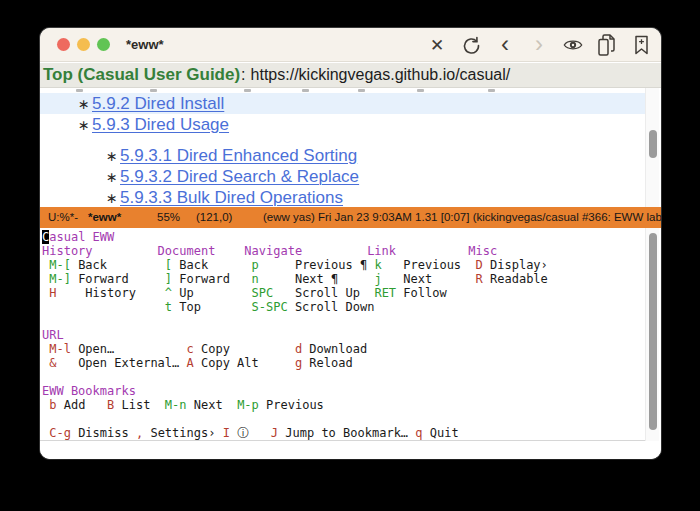 This screenshot has width=700, height=511. I want to click on menu-section-label: URL, so click(53, 335).